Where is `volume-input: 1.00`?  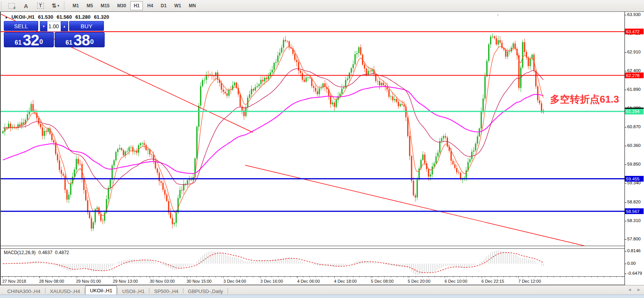
volume-input: 1.00 is located at coordinates (54, 26).